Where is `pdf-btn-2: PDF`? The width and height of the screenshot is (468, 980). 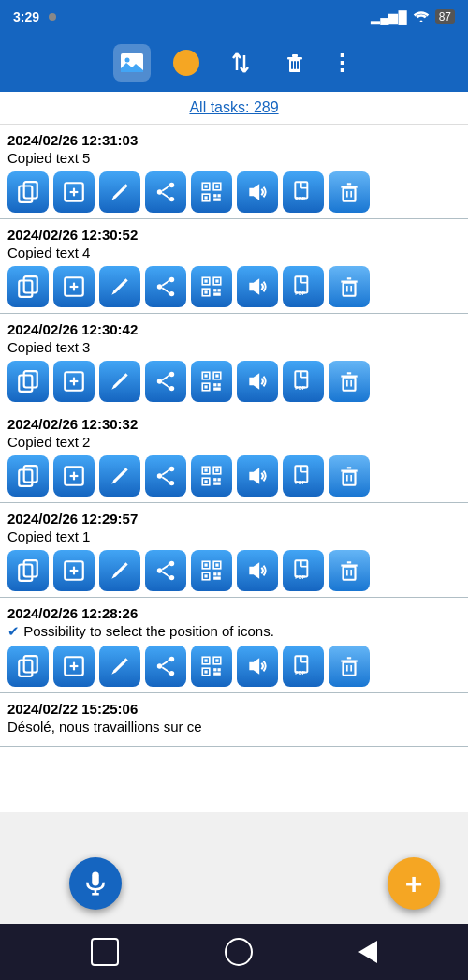 pdf-btn-2: PDF is located at coordinates (303, 381).